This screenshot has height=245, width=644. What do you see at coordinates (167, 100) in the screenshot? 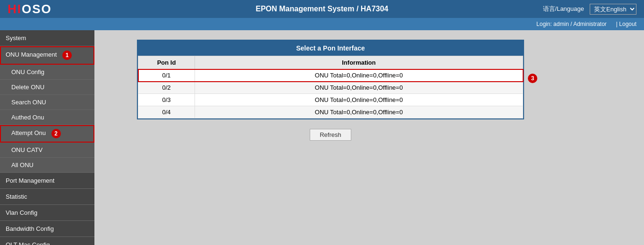
I see `pon-id-cell: 0/3` at bounding box center [167, 100].